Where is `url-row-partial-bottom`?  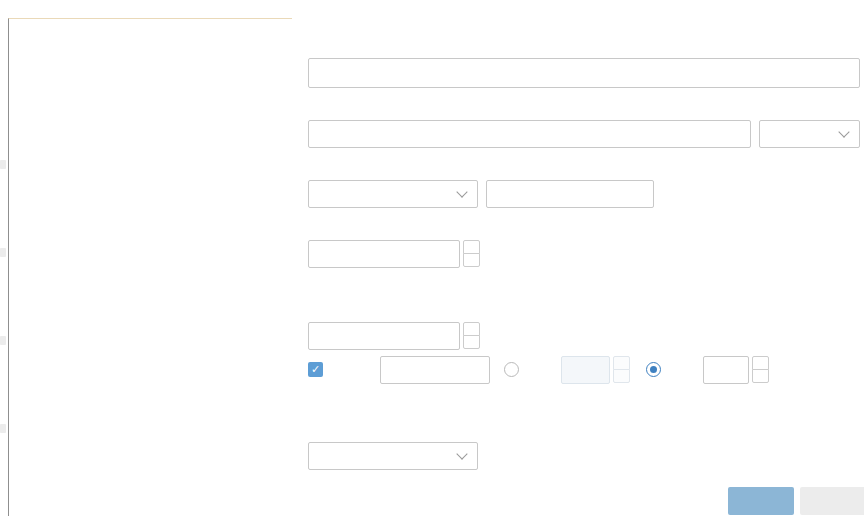 url-row-partial-bottom is located at coordinates (150, 504).